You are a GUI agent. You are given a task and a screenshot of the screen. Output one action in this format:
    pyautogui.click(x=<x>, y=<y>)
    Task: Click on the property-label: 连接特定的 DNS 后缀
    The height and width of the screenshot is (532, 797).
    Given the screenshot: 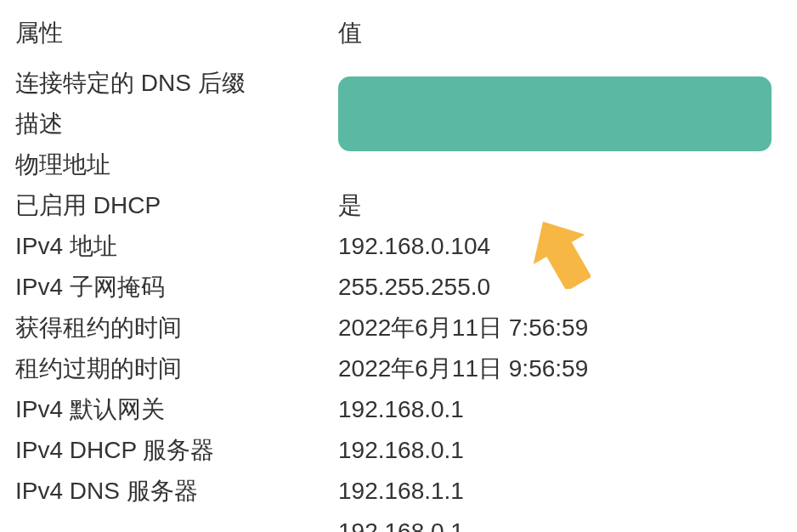 What is the action you would take?
    pyautogui.click(x=177, y=83)
    